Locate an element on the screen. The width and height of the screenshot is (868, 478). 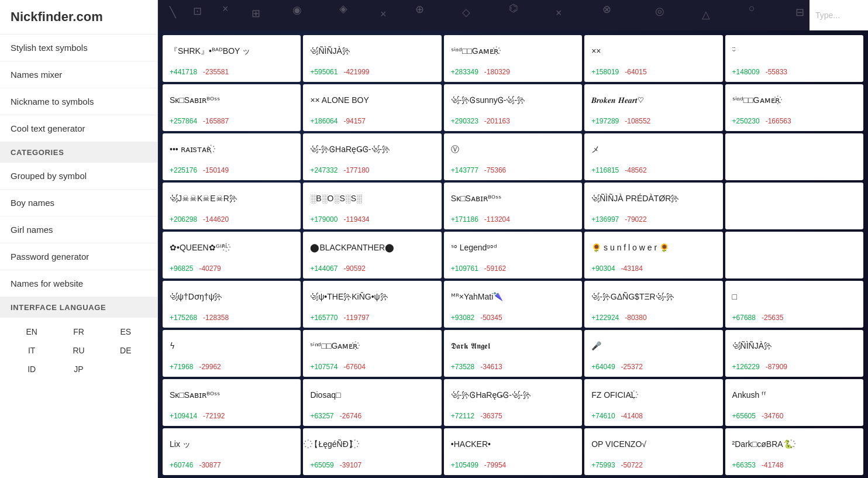
stat-positive: +186064 is located at coordinates (324, 121).